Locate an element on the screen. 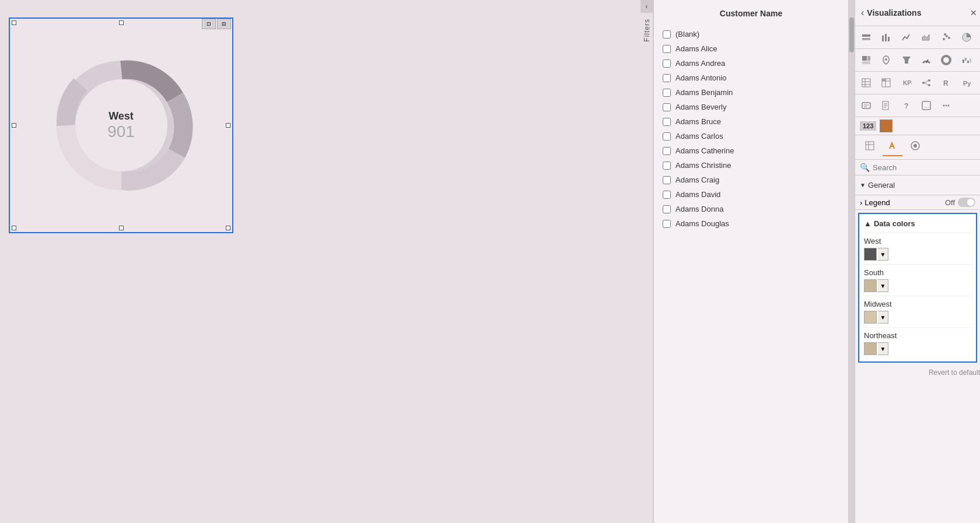 The width and height of the screenshot is (980, 523). filter-label-craig: Adams Craig is located at coordinates (698, 180).